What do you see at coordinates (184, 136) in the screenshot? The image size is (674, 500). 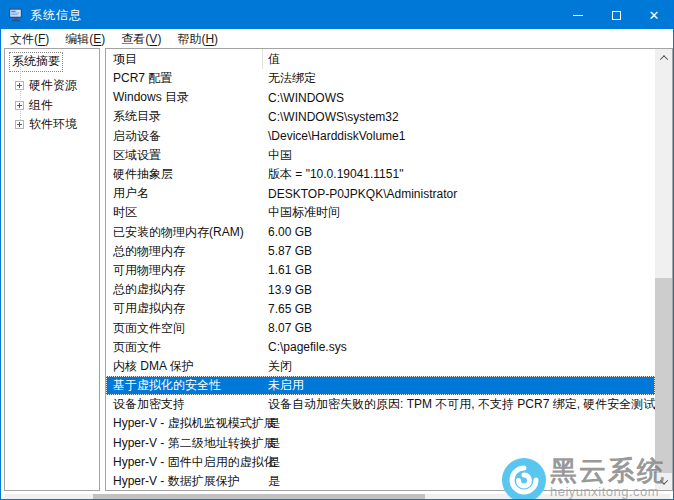 I see `item-cell: 启动设备` at bounding box center [184, 136].